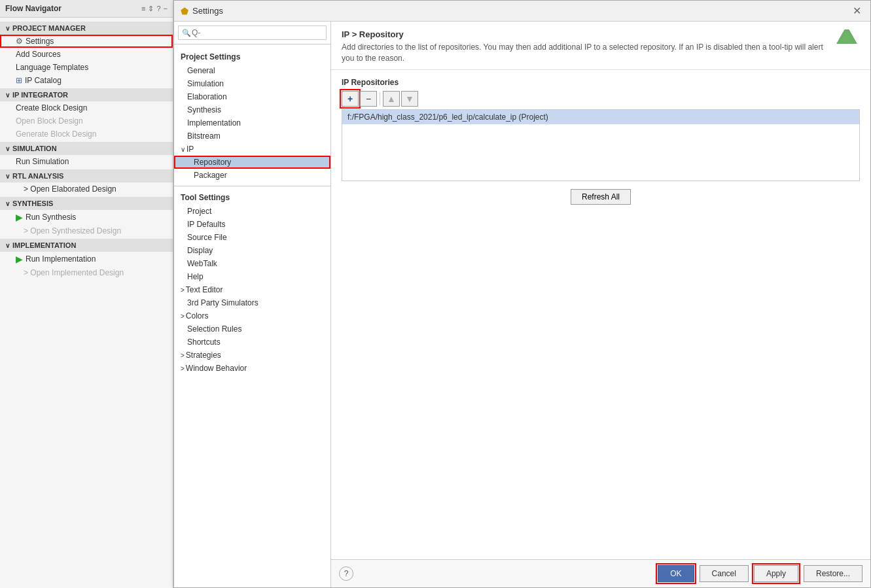 This screenshot has width=871, height=588. What do you see at coordinates (350, 99) in the screenshot?
I see `add-repo-button: +` at bounding box center [350, 99].